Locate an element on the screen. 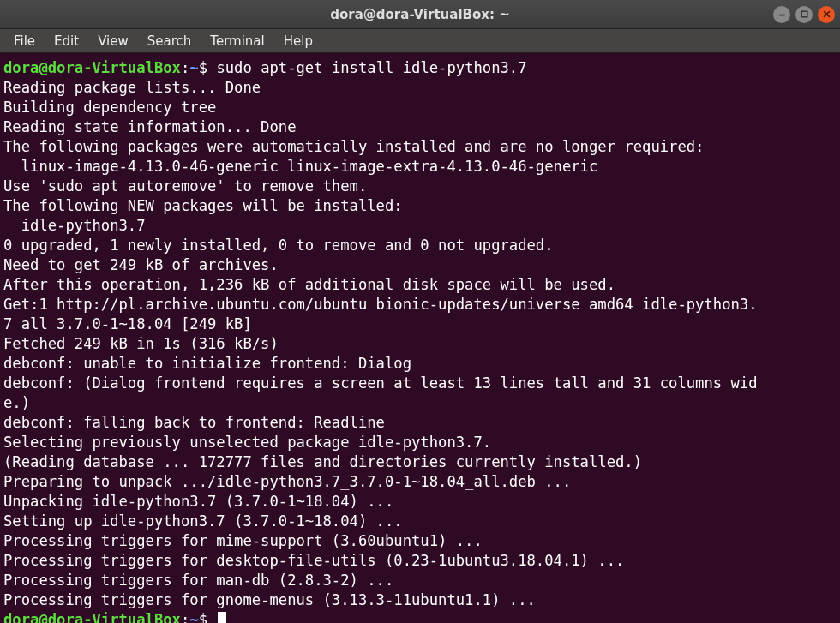 The width and height of the screenshot is (840, 623). terminal-output-line: debconf: falling back to frontend: Readl… is located at coordinates (419, 423).